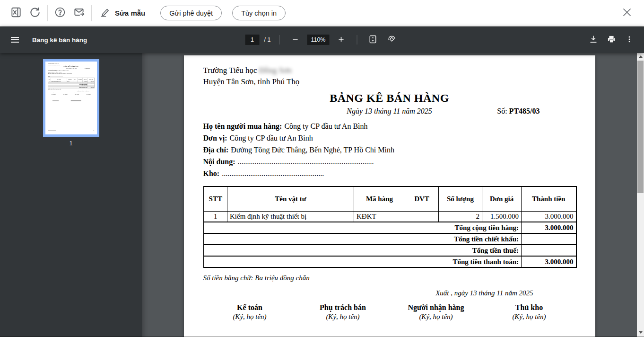  What do you see at coordinates (295, 40) in the screenshot?
I see `zoom-out-button` at bounding box center [295, 40].